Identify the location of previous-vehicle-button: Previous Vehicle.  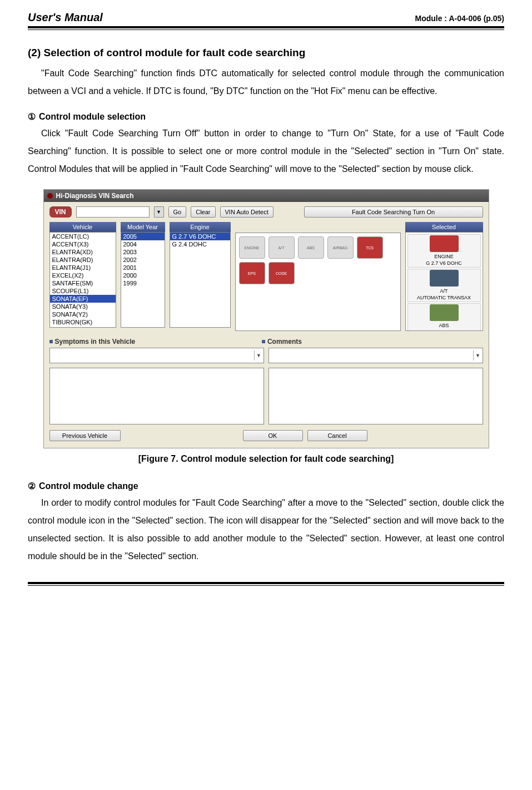
(85, 436).